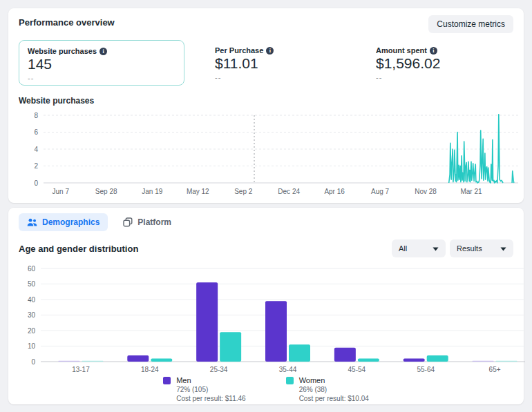  Describe the element at coordinates (266, 101) in the screenshot. I see `purchases-chart-title: Website purchases` at that location.